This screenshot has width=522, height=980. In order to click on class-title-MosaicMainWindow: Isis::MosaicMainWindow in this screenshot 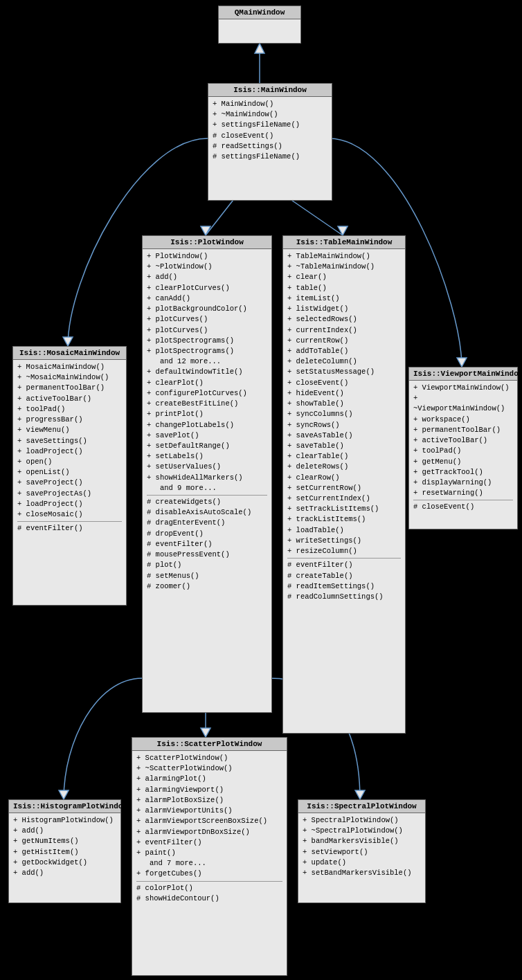, I will do `click(69, 353)`.